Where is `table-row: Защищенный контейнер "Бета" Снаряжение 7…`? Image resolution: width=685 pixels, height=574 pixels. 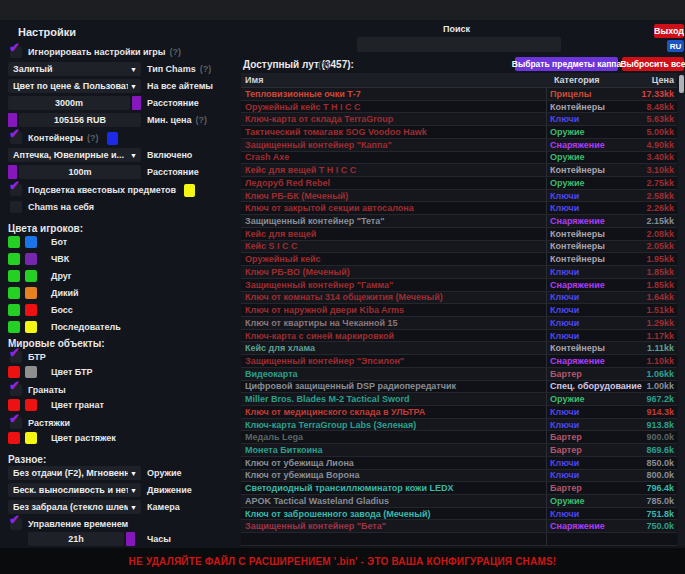 table-row: Защищенный контейнер "Бета" Снаряжение 7… is located at coordinates (459, 526).